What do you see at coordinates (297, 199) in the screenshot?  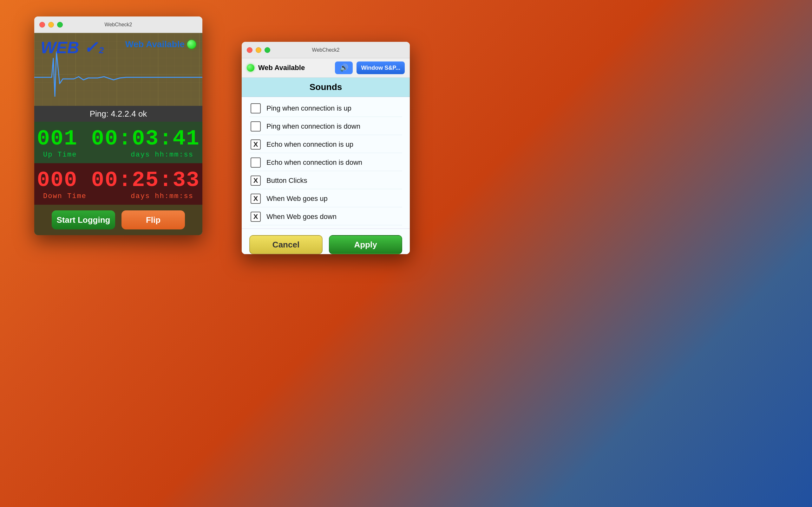 I see `checkbox-label-web-up: When Web goes up` at bounding box center [297, 199].